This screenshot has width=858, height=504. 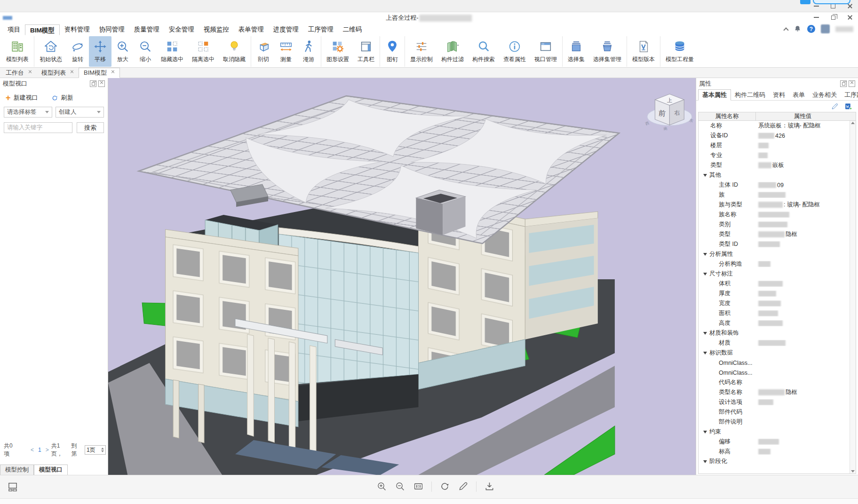 What do you see at coordinates (777, 422) in the screenshot?
I see `property-row: 部件说明` at bounding box center [777, 422].